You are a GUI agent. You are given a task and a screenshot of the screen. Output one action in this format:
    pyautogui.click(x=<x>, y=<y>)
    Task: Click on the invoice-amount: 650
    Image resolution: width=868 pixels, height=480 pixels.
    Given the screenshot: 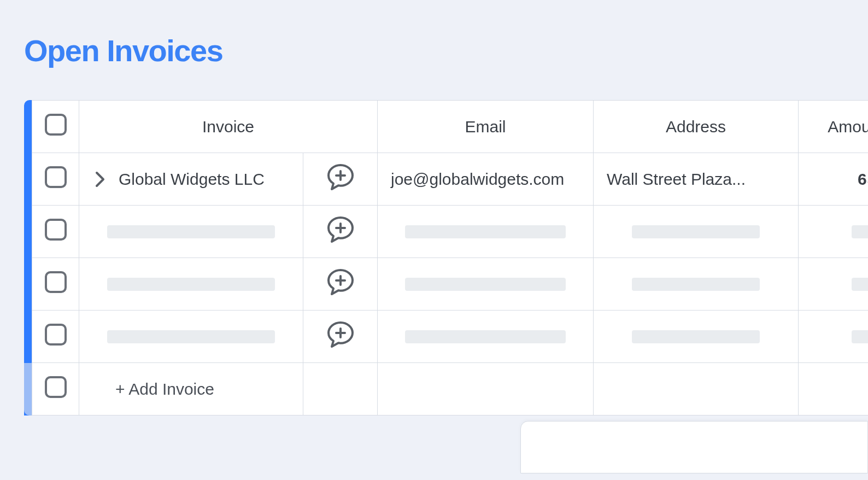 What is the action you would take?
    pyautogui.click(x=834, y=179)
    